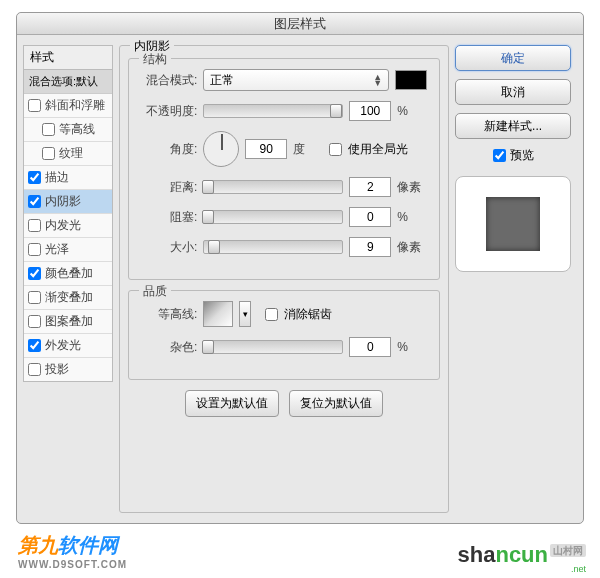  Describe the element at coordinates (77, 130) in the screenshot. I see `style-label: 等高线` at that location.